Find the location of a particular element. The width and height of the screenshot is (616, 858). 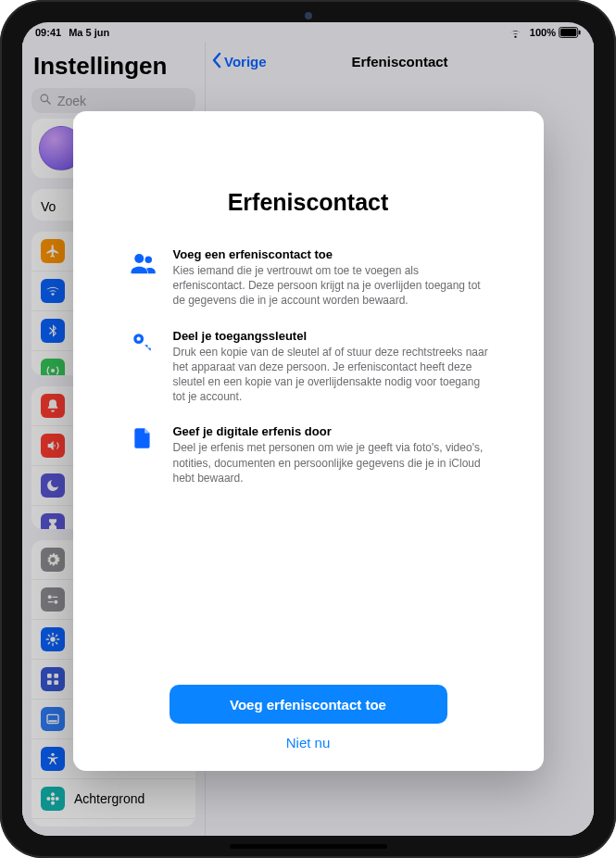

people-icon is located at coordinates (143, 278).